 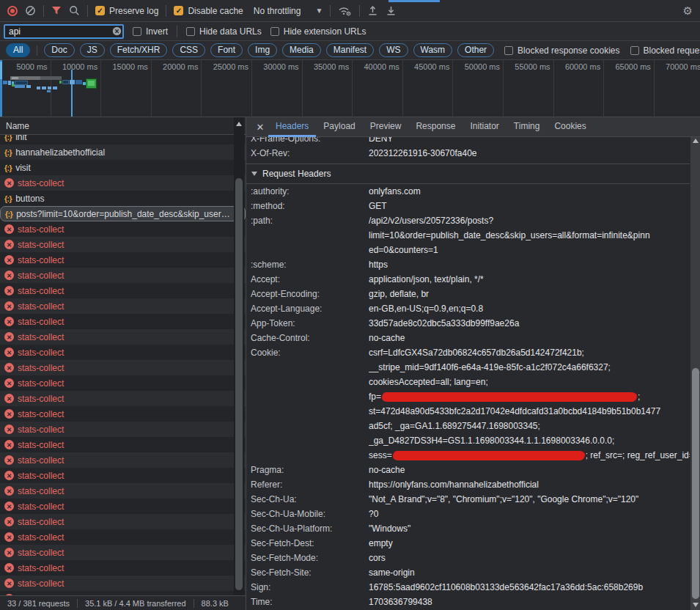 I want to click on network-conditions-icon, so click(x=345, y=10).